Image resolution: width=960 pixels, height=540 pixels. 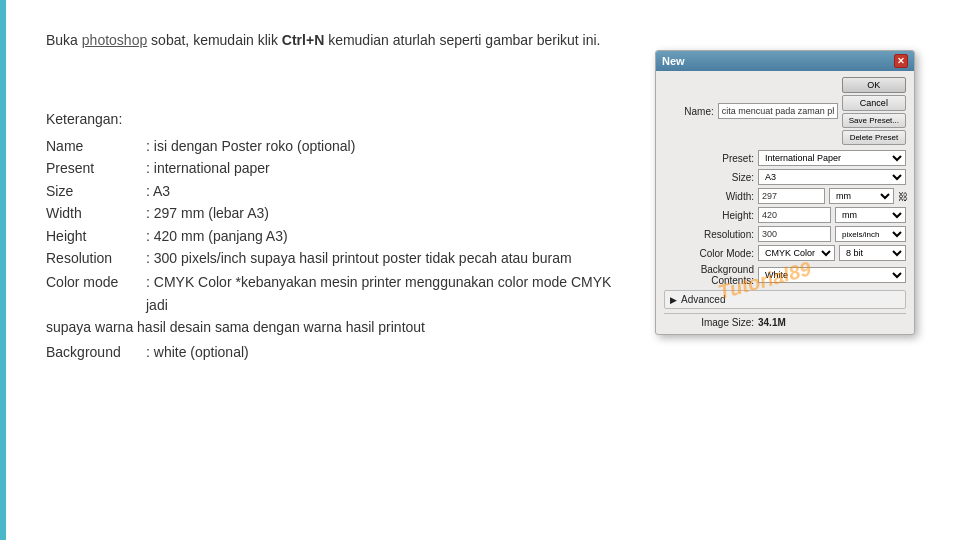 I want to click on field-present-label: Present, so click(x=96, y=168).